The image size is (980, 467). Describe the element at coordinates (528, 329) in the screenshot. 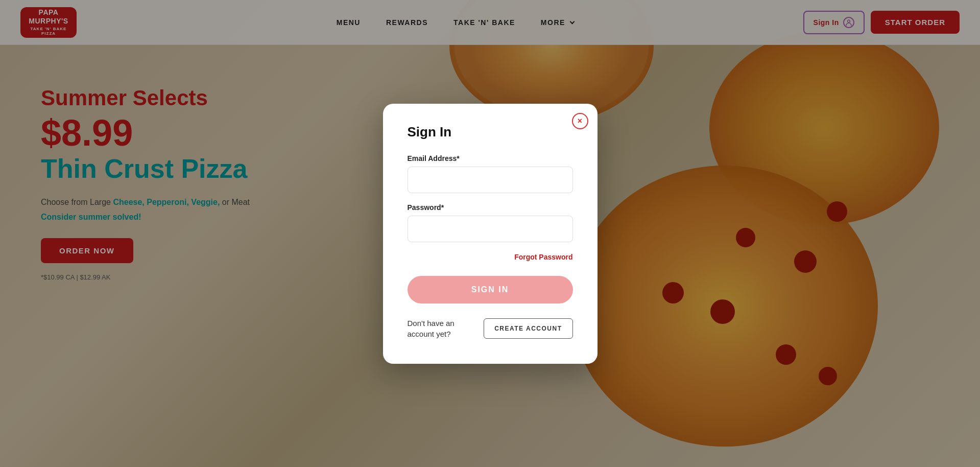

I see `create-account-button: CREATE ACCOUNT` at that location.